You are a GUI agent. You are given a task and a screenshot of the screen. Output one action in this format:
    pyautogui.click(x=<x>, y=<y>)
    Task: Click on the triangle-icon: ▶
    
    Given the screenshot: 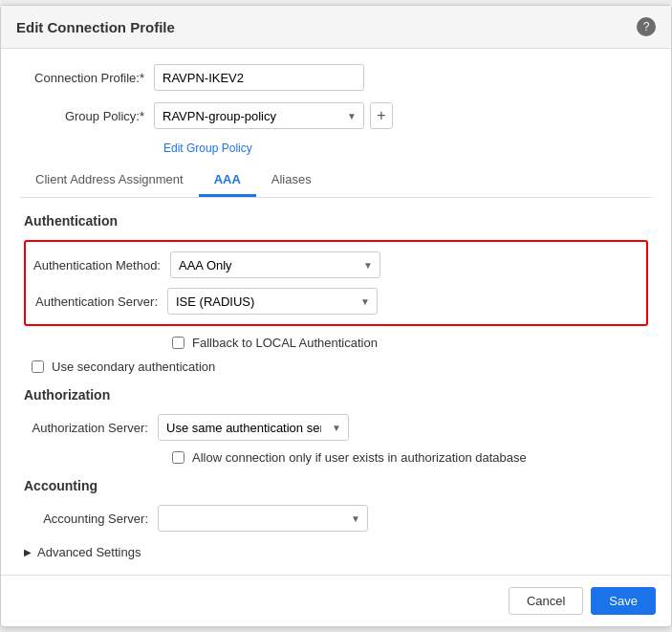 What is the action you would take?
    pyautogui.click(x=28, y=553)
    